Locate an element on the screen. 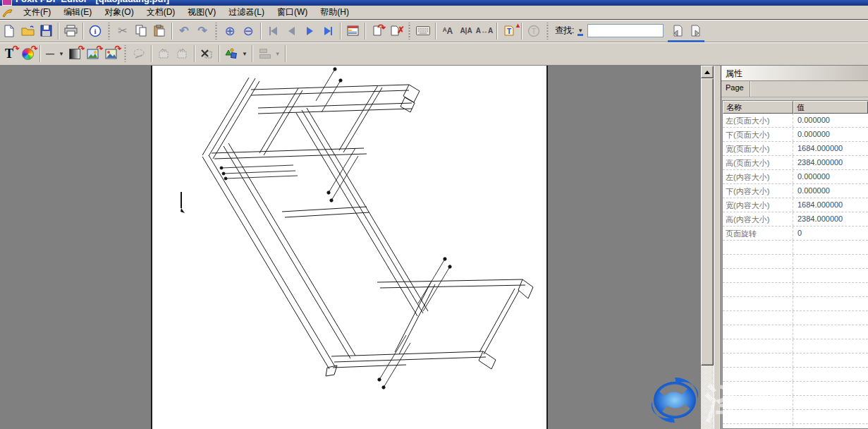 The width and height of the screenshot is (868, 429). edit-gradient-button: ↷ is located at coordinates (75, 54).